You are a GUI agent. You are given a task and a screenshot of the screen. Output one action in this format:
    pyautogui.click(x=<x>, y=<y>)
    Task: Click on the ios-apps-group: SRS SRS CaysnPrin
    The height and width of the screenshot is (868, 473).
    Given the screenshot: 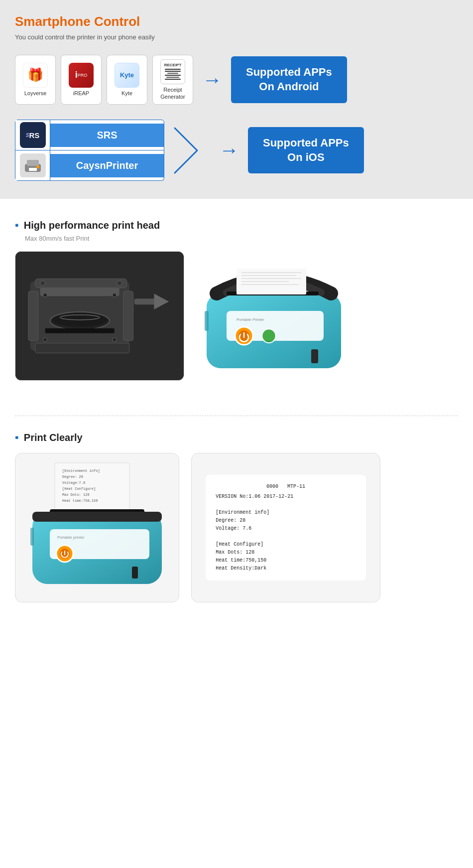 What is the action you would take?
    pyautogui.click(x=90, y=150)
    